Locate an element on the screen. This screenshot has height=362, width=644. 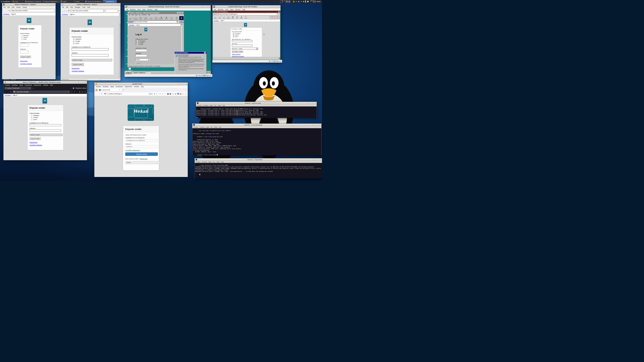
keyboard-layout-indicator: FI is located at coordinates (296, 1).